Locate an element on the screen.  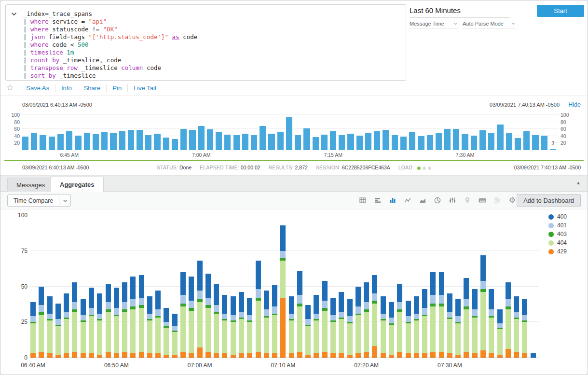
table-icon is located at coordinates (363, 200).